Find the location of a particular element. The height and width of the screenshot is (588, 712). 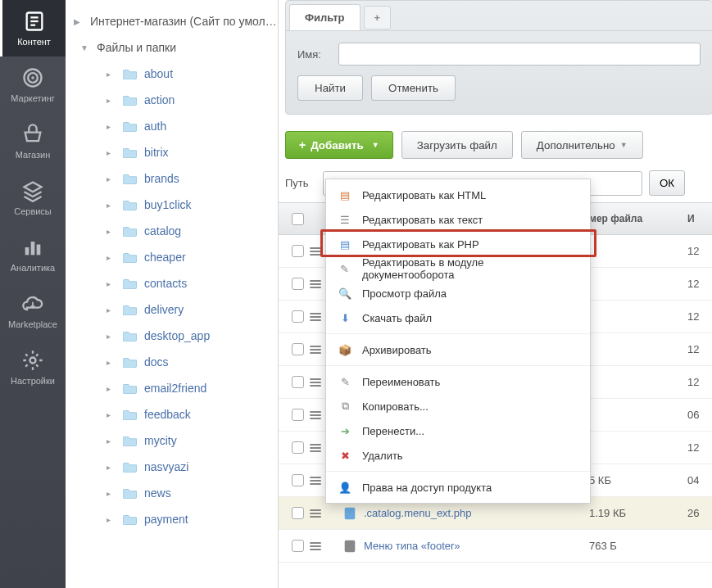

tree-root-files: ▼ Файлы и папки is located at coordinates (172, 47).